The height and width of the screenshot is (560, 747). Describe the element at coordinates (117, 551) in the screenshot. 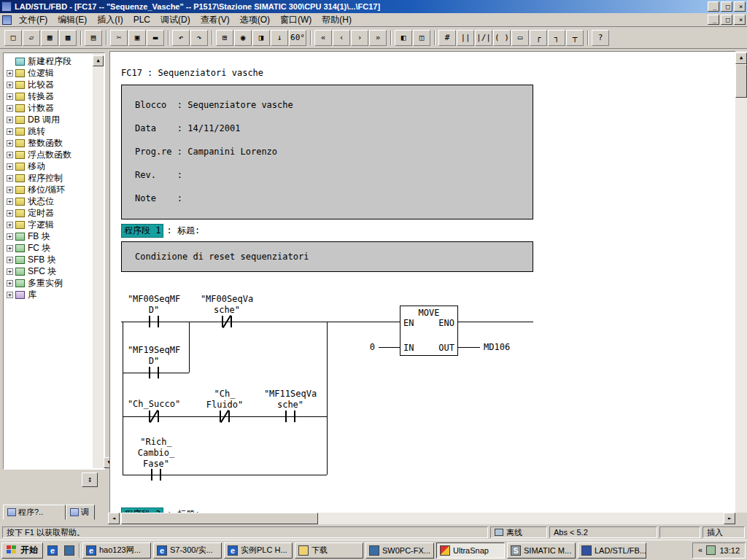

I see `task-hao123: hao123网...` at that location.